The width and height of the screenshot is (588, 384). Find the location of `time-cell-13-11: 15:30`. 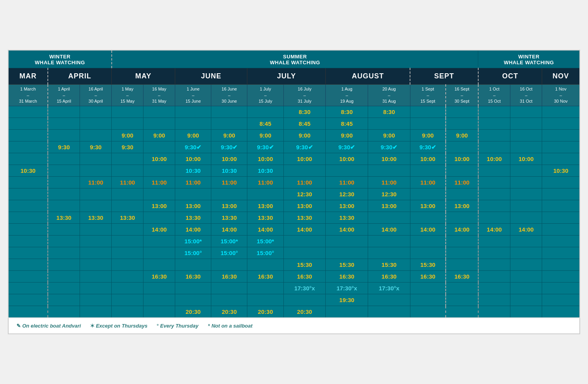

time-cell-13-11: 15:30 is located at coordinates (428, 265).